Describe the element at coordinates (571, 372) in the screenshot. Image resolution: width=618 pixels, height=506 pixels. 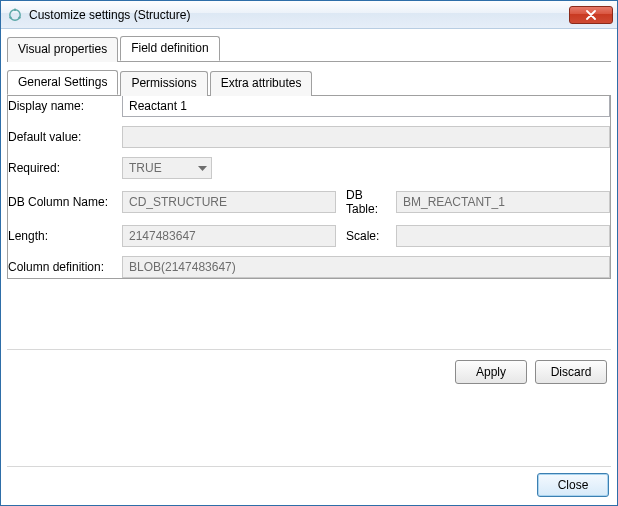
I see `discard-button: Discard` at that location.